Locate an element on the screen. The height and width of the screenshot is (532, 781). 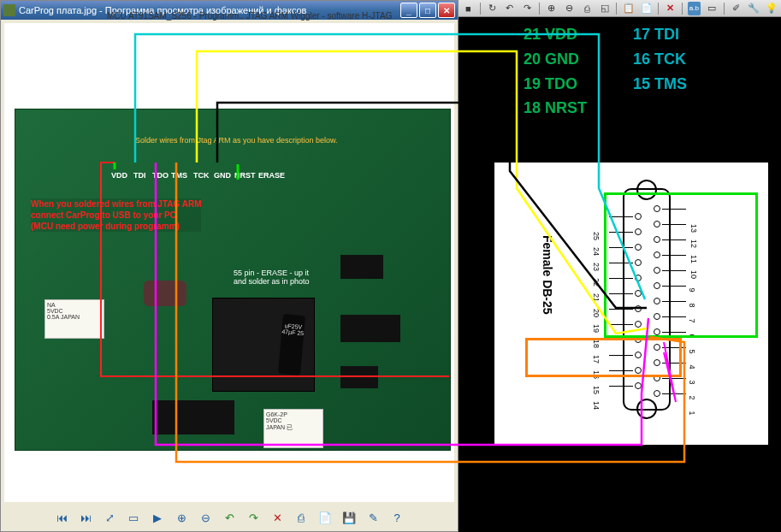
edit-button: ✎ is located at coordinates (373, 517).